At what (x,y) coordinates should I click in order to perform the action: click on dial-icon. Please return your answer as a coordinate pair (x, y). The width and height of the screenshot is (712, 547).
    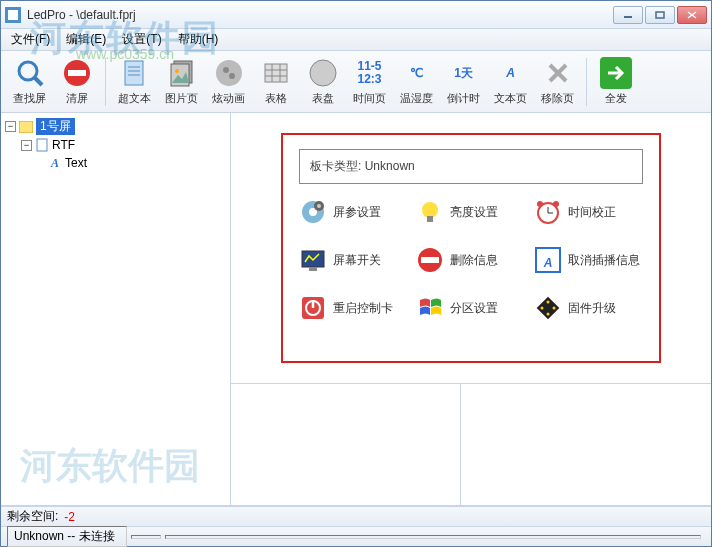
    Looking at the image, I should click on (323, 73).